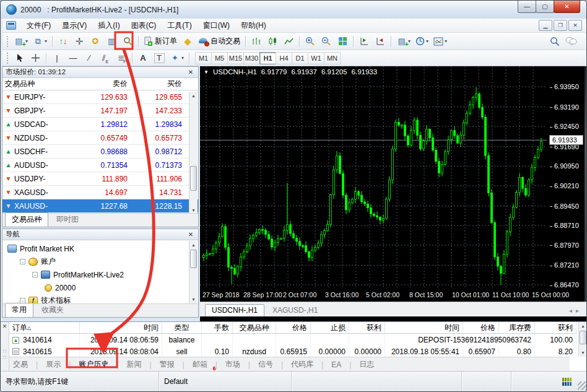  Describe the element at coordinates (100, 111) in the screenshot. I see `market-watch-row: ▼GBPJPY-147.197147.233` at that location.